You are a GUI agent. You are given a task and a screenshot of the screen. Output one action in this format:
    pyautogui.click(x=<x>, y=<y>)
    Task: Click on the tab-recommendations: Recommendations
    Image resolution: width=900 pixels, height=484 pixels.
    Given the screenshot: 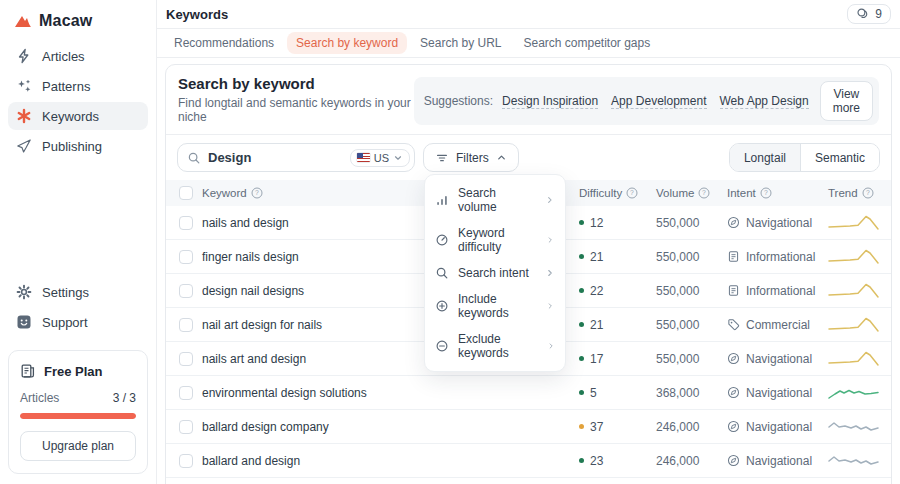 What is the action you would take?
    pyautogui.click(x=224, y=43)
    